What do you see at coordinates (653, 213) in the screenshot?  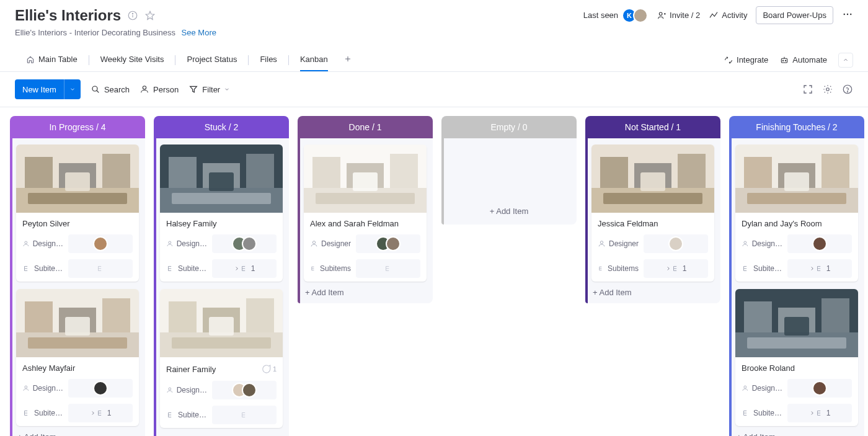 I see `kanban-card: Jessica FeldmanDesignerSubitems 1` at bounding box center [653, 213].